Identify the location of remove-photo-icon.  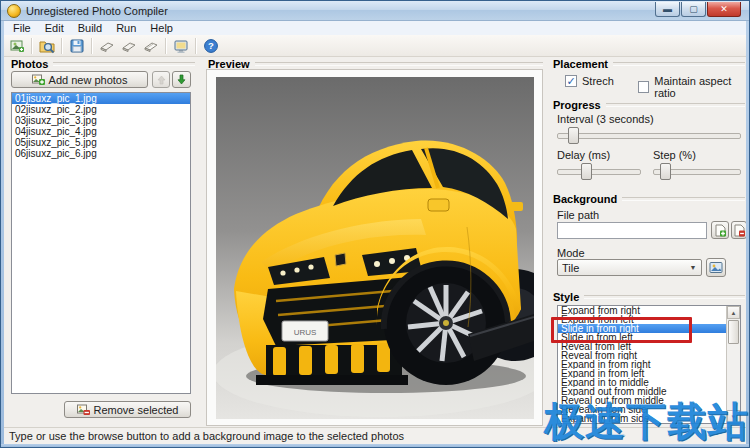
(84, 410).